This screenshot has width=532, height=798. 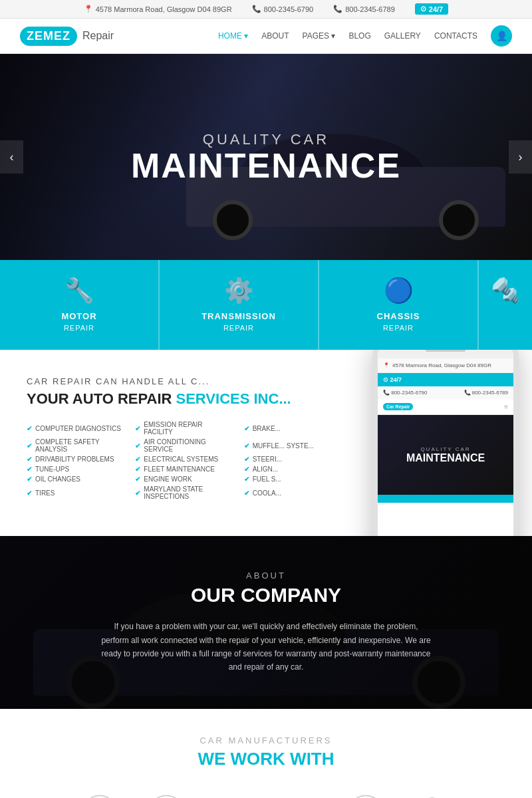 What do you see at coordinates (398, 407) in the screenshot?
I see `phone-logo: Car Repair` at bounding box center [398, 407].